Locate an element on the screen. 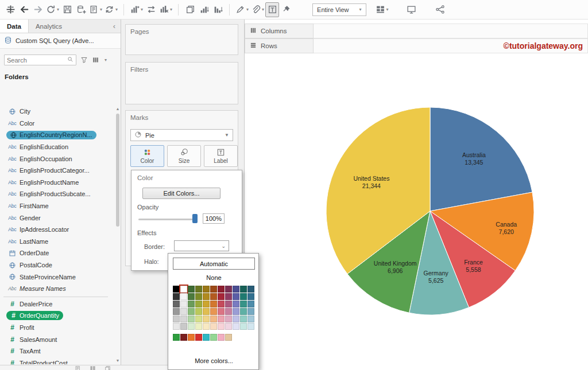 The height and width of the screenshot is (370, 588). scroll-down-icon: ▼ is located at coordinates (118, 361).